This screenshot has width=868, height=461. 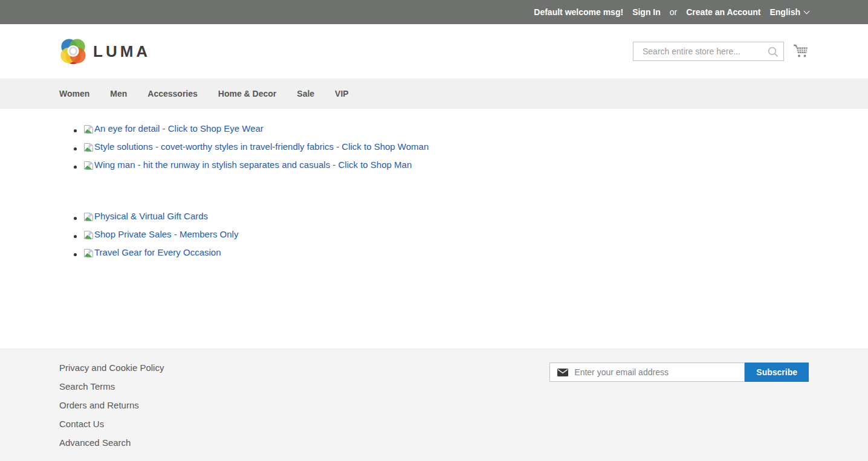 What do you see at coordinates (111, 367) in the screenshot?
I see `footer-link: Privacy and Cookie Policy` at bounding box center [111, 367].